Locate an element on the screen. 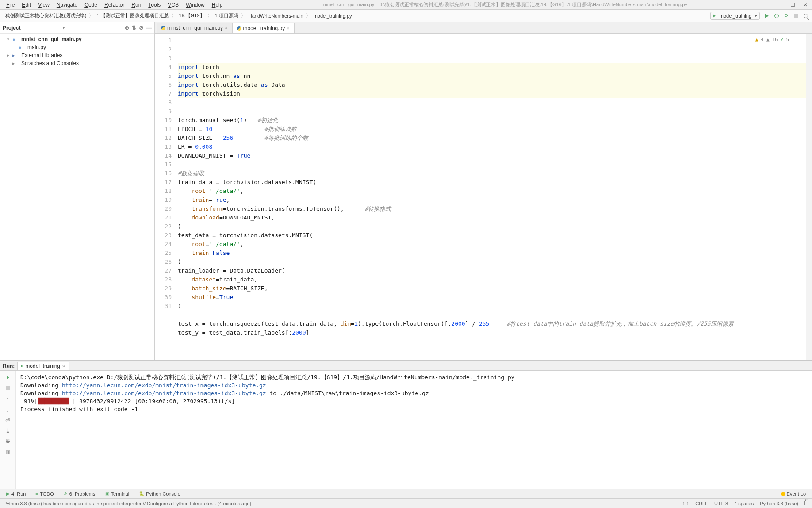  tool-tab-icon: ≡ is located at coordinates (37, 494).